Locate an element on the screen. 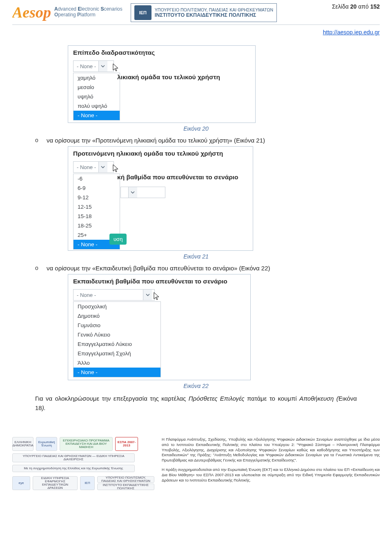 This screenshot has width=392, height=544. fig22-opt-5: Επαγγελματική Σχολή is located at coordinates (117, 354).